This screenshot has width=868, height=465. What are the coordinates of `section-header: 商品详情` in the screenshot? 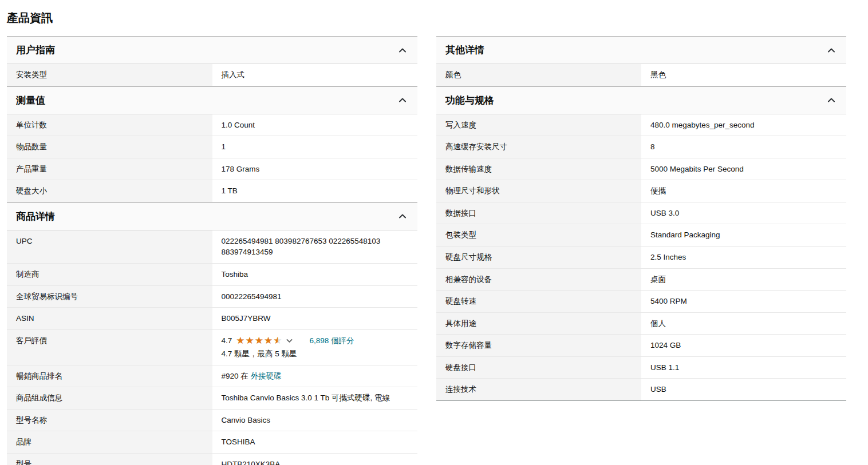 It's located at (212, 217).